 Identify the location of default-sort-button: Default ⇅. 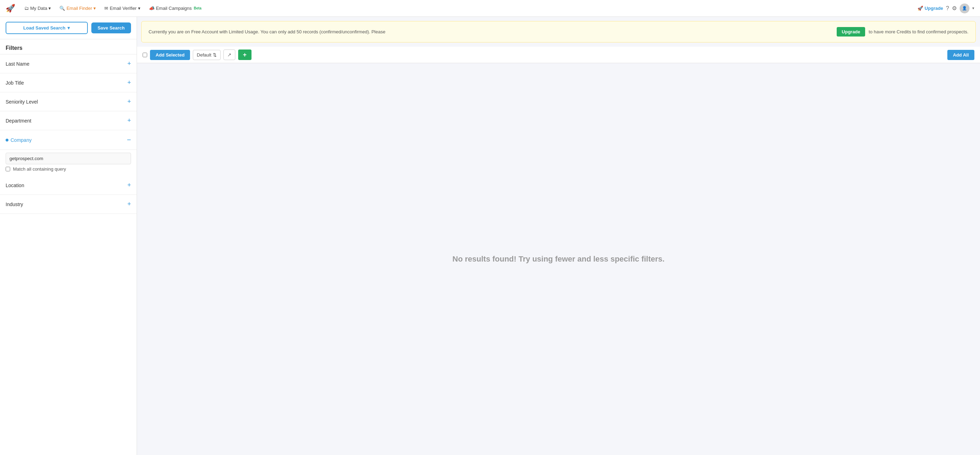
(207, 55).